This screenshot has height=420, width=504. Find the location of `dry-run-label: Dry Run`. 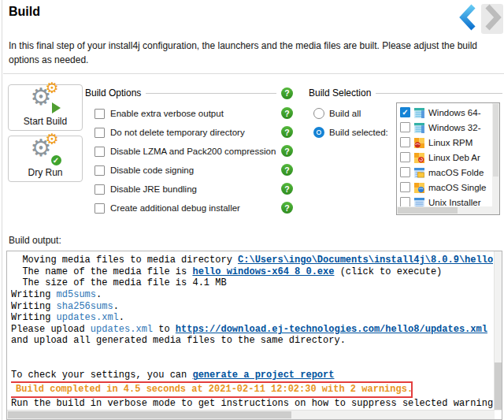

dry-run-label: Dry Run is located at coordinates (45, 173).